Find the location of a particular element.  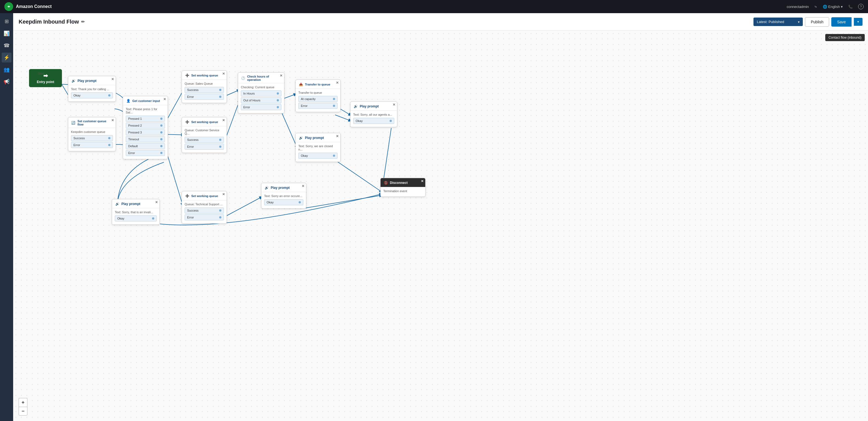

swq1-port-error: Error is located at coordinates (204, 97).